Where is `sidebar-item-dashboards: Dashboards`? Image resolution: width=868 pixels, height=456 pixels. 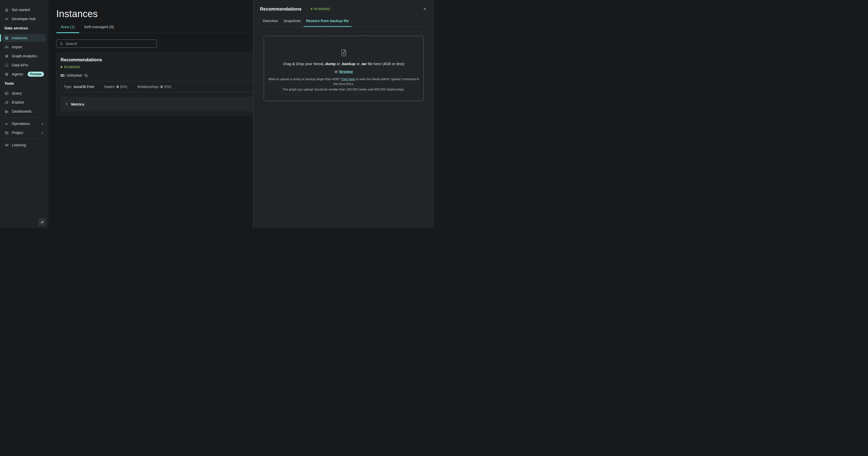
sidebar-item-dashboards: Dashboards is located at coordinates (24, 111).